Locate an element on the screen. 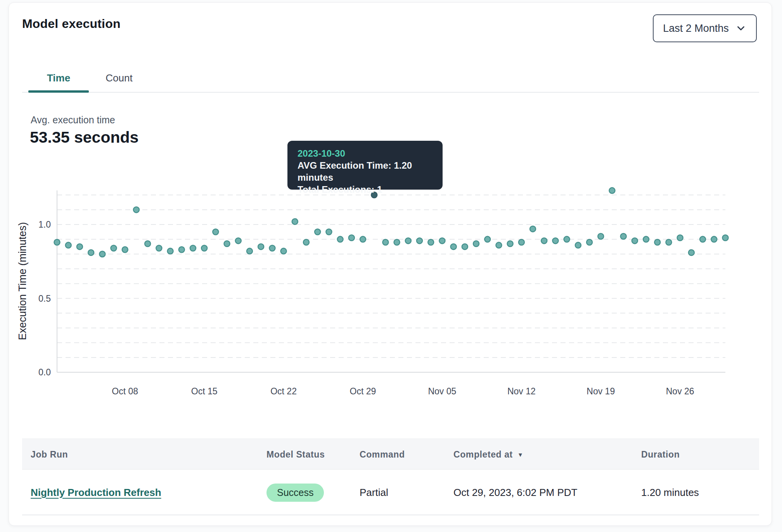 The image size is (782, 532). tooltip-total-executions: Total Executions: 1 is located at coordinates (365, 189).